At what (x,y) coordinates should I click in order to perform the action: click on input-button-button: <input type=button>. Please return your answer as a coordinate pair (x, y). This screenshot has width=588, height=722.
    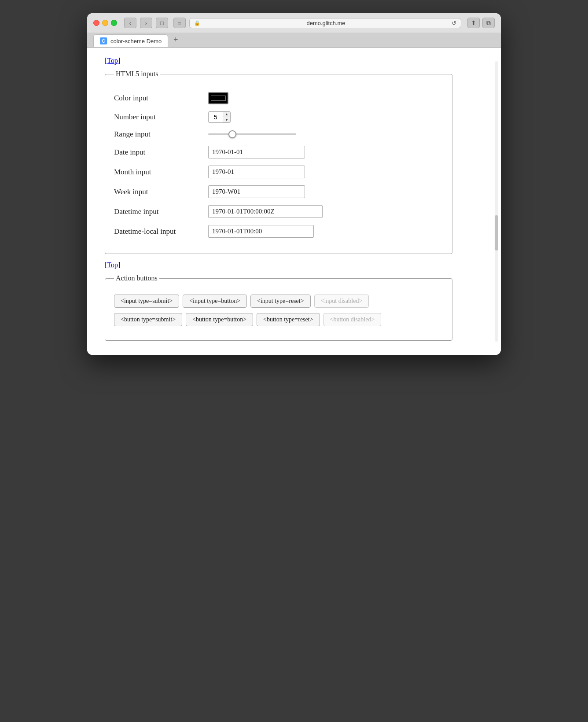
    Looking at the image, I should click on (215, 301).